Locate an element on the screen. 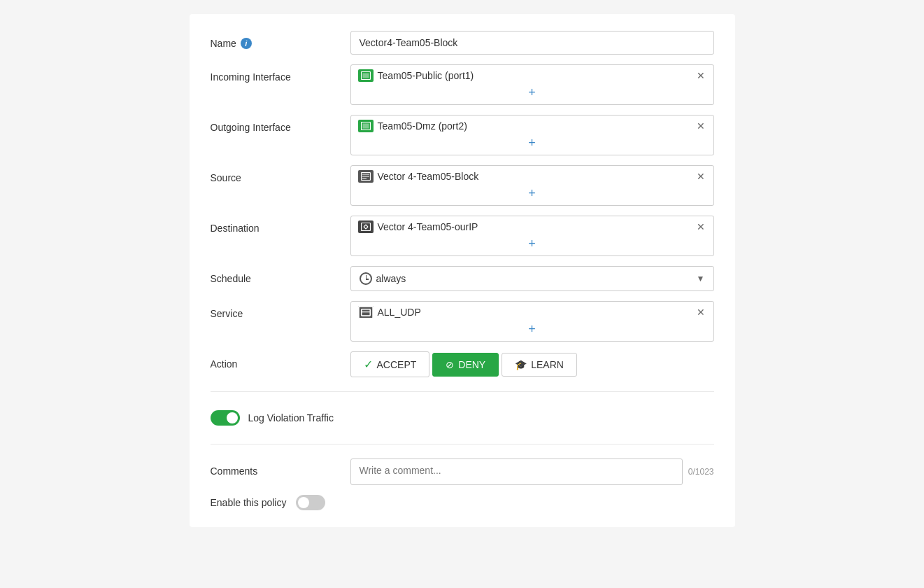 The height and width of the screenshot is (588, 924). incoming-network-icon is located at coordinates (366, 76).